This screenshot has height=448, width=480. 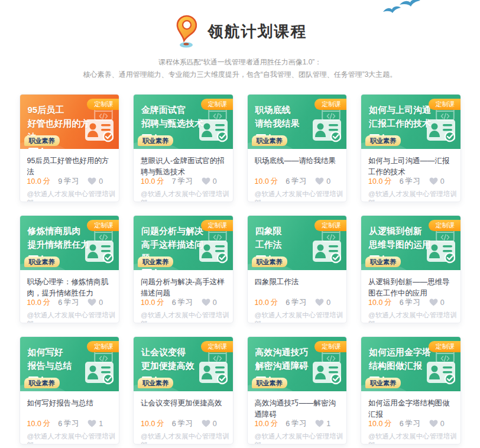 I want to click on course-title-line-2: 报告与总结, so click(x=63, y=365).